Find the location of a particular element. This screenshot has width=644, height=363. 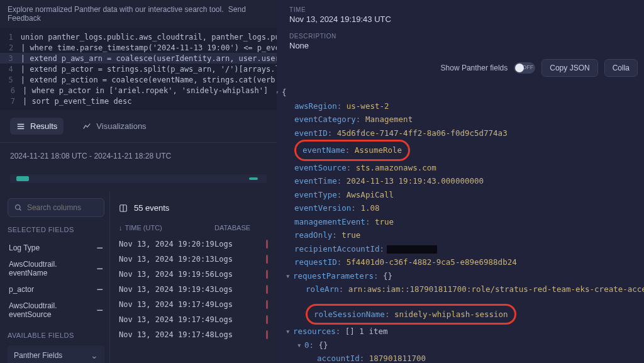

chevron-down-icon: ⌄ is located at coordinates (94, 355).